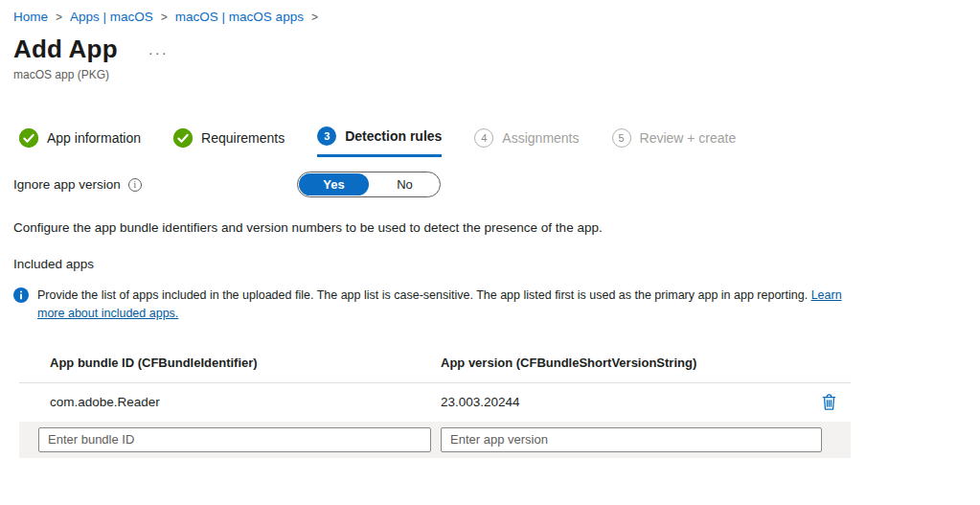 This screenshot has width=980, height=505. Describe the element at coordinates (624, 402) in the screenshot. I see `cell-app-version: 23.003.20244` at that location.